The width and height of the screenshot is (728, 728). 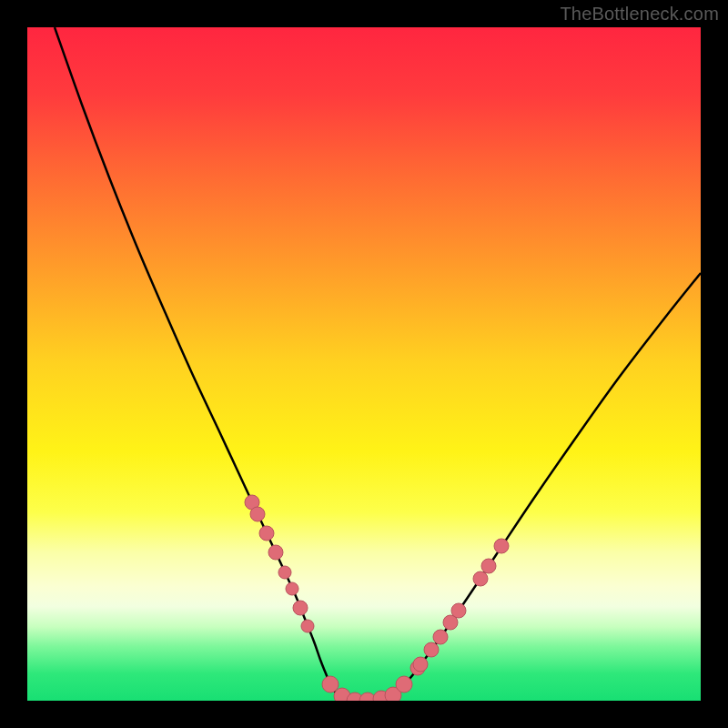 I want to click on watermark-label: TheBottleneck.com, so click(x=639, y=15).